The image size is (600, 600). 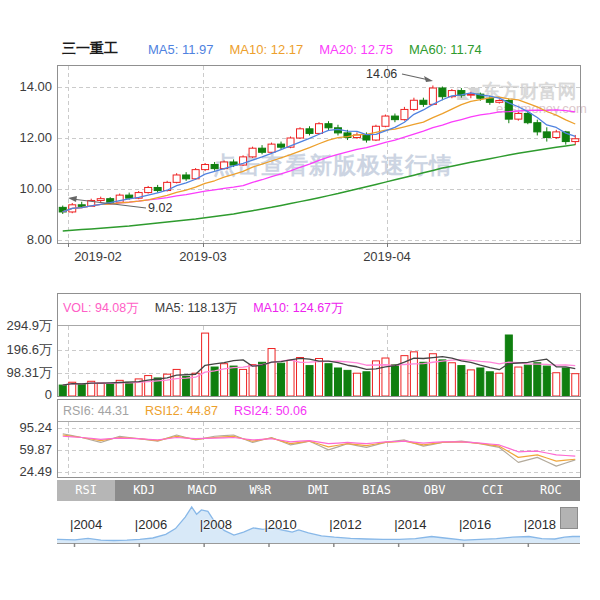 I want to click on volume-y-tick: 0, so click(x=28, y=395).